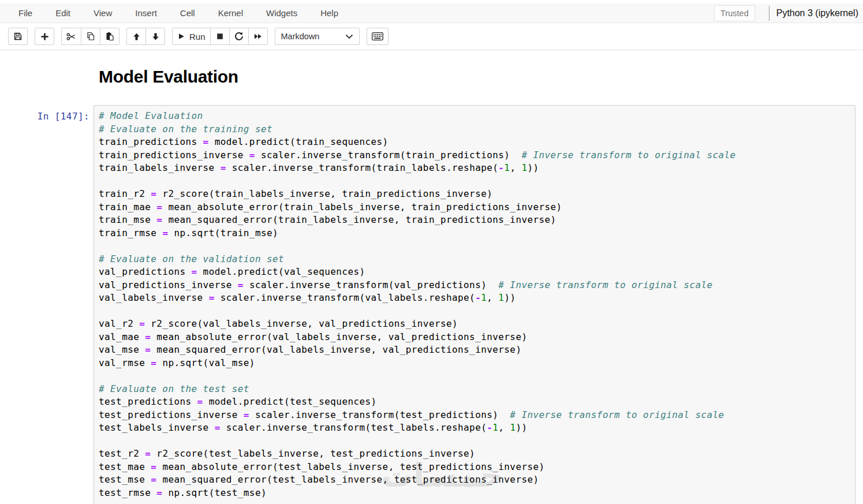 This screenshot has width=863, height=504. Describe the element at coordinates (156, 37) in the screenshot. I see `move-down-icon` at that location.